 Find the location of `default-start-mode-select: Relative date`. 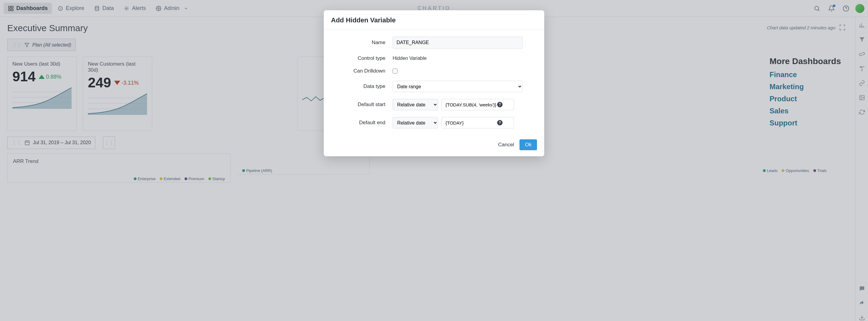

default-start-mode-select: Relative date is located at coordinates (415, 105).